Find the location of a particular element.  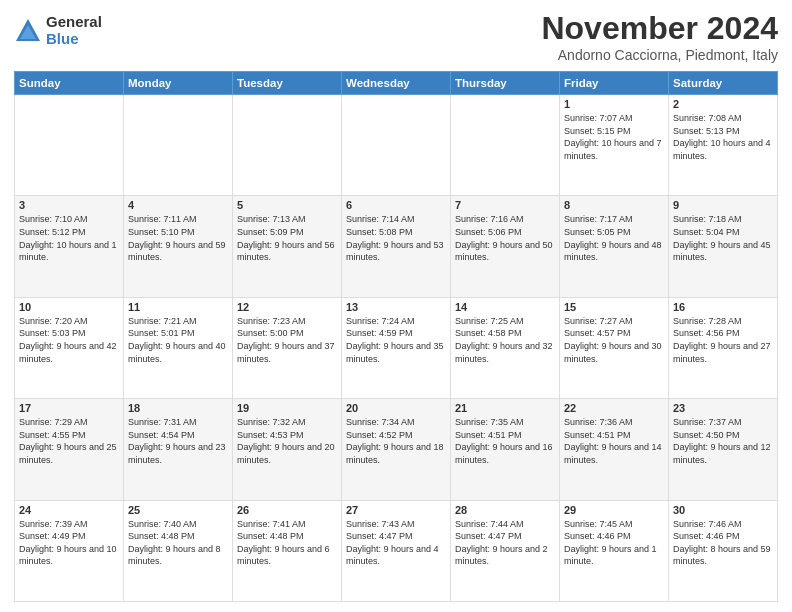

calendar-header-row: Sunday Monday Tuesday Wednesday Thursday… is located at coordinates (396, 84).